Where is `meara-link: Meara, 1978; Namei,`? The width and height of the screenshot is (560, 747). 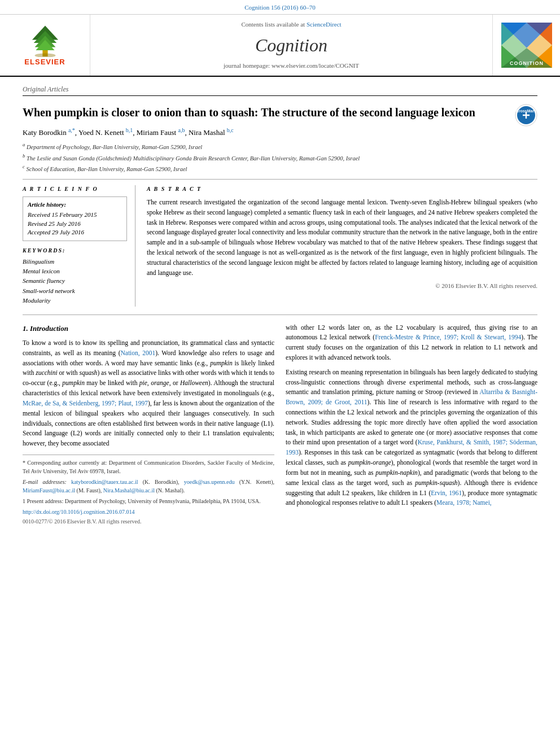
meara-link: Meara, 1978; Namei, is located at coordinates (464, 503).